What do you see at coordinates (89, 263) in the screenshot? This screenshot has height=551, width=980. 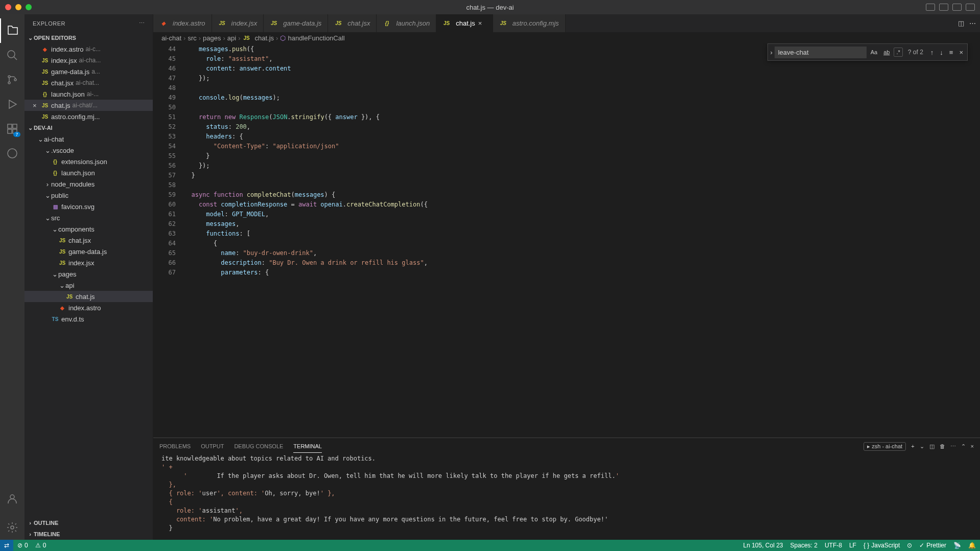 I see `file-item: JSindex.jsx` at bounding box center [89, 263].